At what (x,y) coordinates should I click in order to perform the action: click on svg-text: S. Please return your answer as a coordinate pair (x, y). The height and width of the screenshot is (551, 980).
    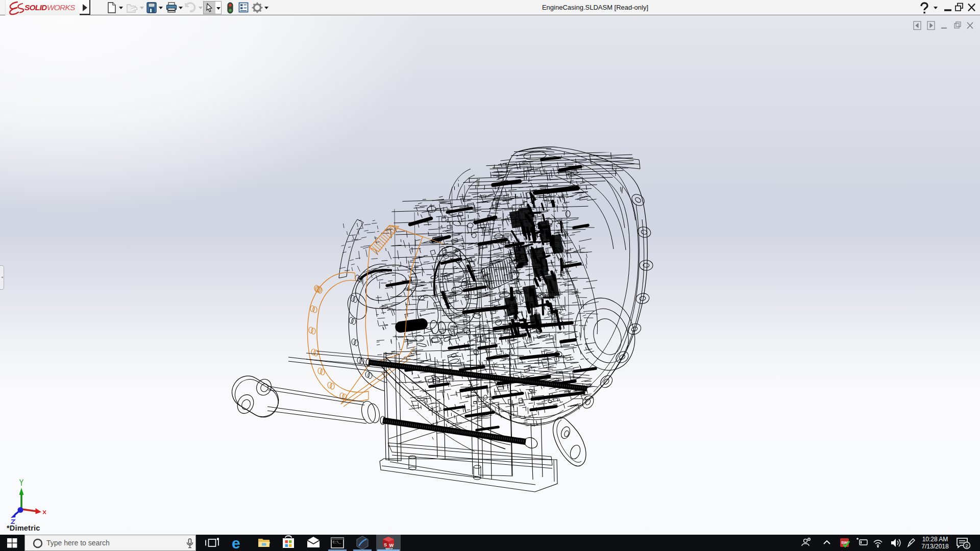
    Looking at the image, I should click on (385, 545).